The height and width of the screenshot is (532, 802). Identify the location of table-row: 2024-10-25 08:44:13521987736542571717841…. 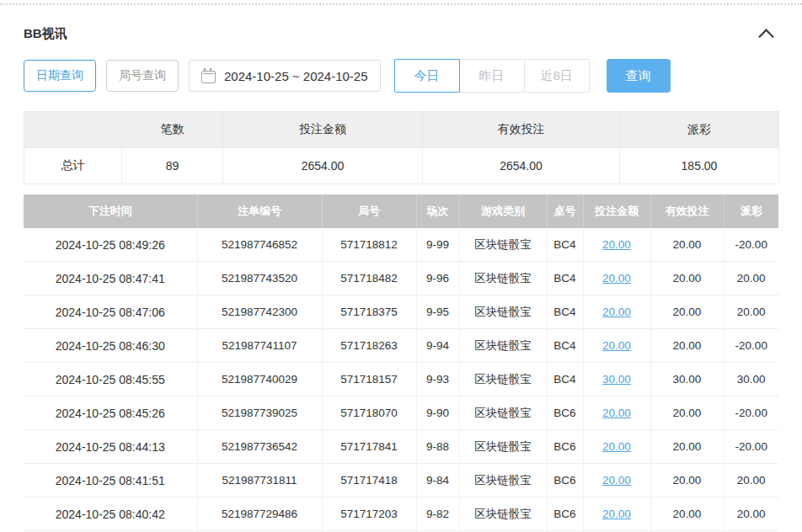
(401, 447).